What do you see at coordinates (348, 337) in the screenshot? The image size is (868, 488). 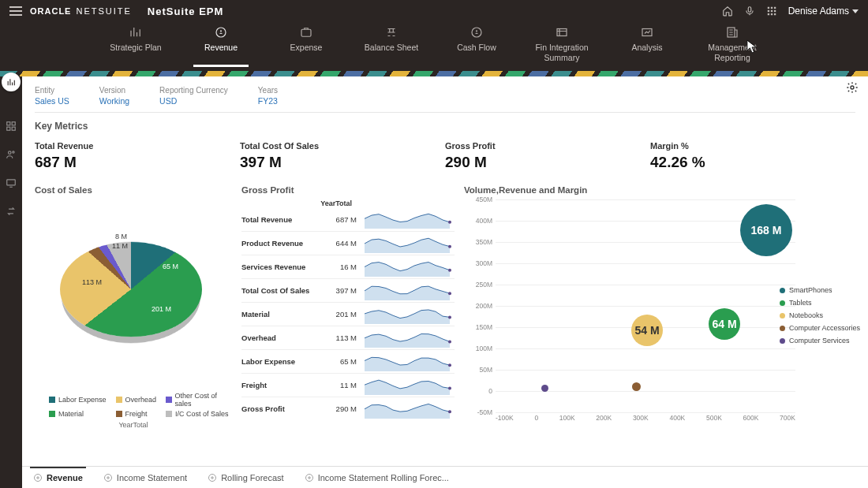 I see `gp-row: Overhead 113 M` at bounding box center [348, 337].